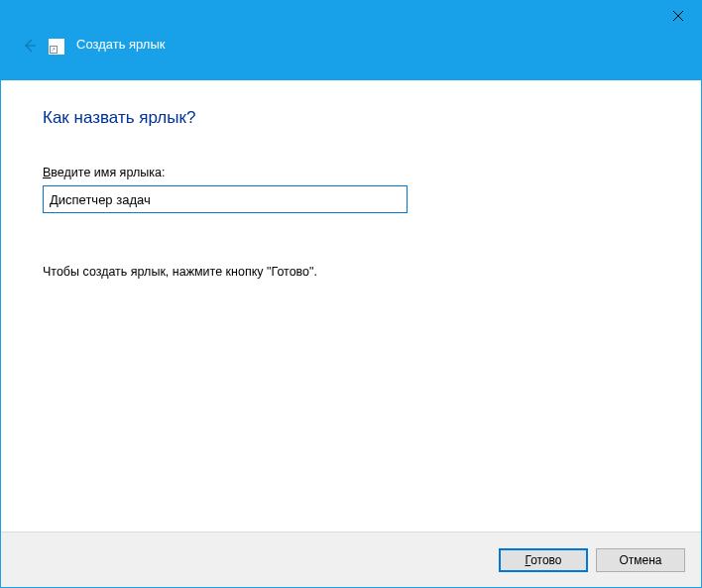  What do you see at coordinates (121, 44) in the screenshot?
I see `wizard-title: Создать ярлык` at bounding box center [121, 44].